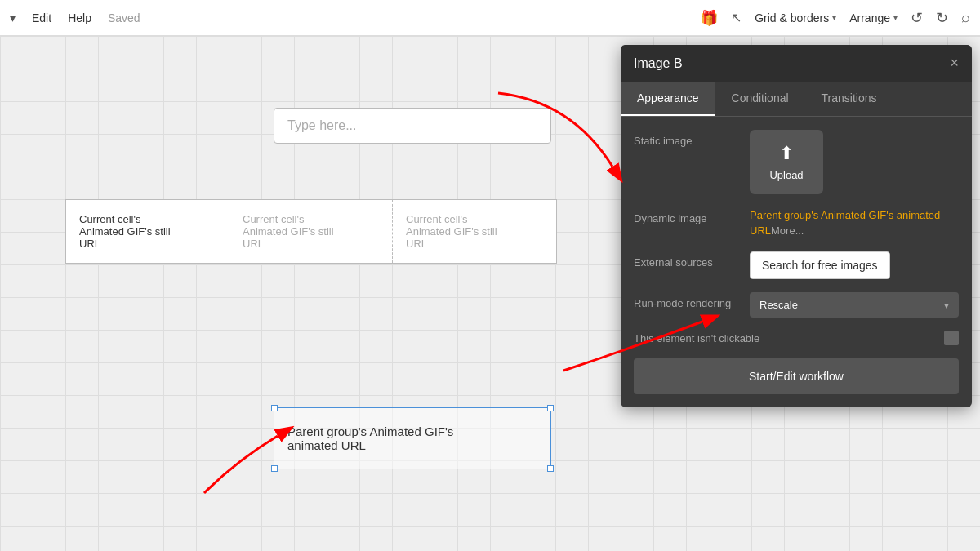  What do you see at coordinates (412, 438) in the screenshot?
I see `dynamic-image-box: Parent group's Animated GIF'sanimated UR…` at bounding box center [412, 438].